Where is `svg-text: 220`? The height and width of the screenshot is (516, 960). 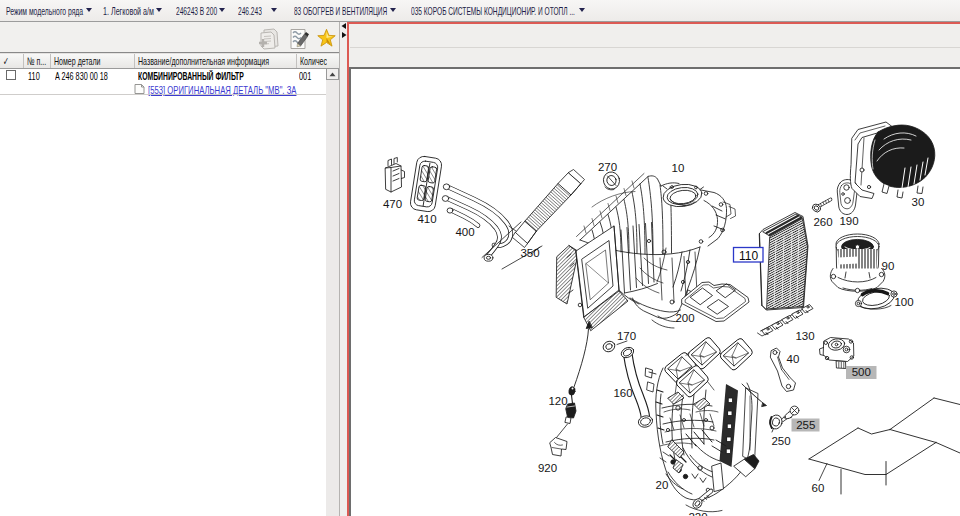
svg-text: 220 is located at coordinates (698, 514).